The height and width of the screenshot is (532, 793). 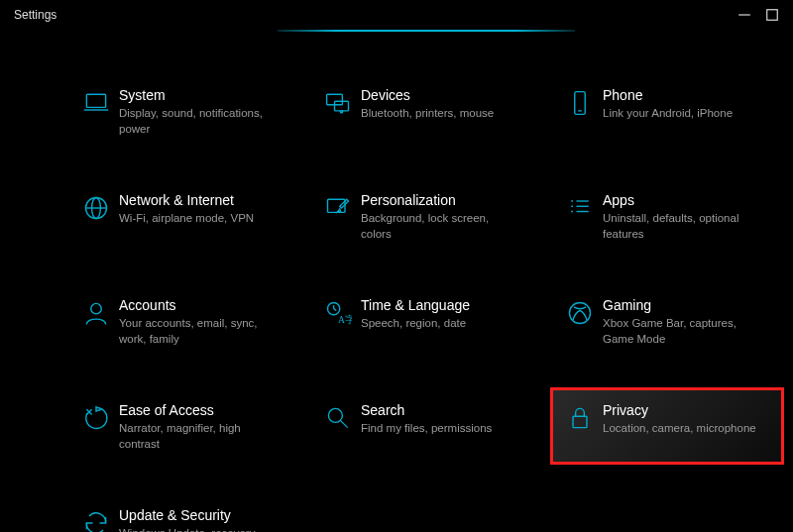 I want to click on tile-desc: Wi-Fi, airplane mode, VPN, so click(x=198, y=219).